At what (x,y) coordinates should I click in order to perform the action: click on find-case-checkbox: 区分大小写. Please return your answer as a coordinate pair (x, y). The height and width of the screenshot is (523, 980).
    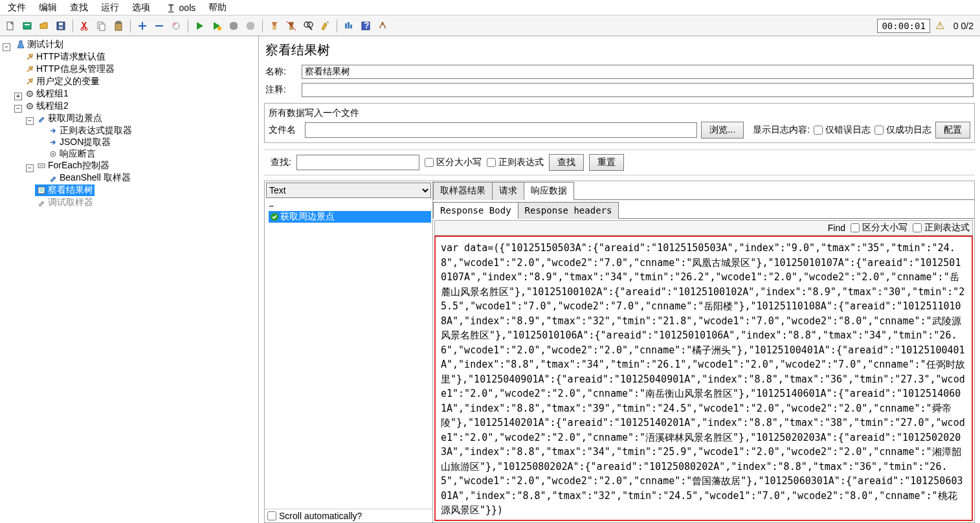
    Looking at the image, I should click on (879, 228).